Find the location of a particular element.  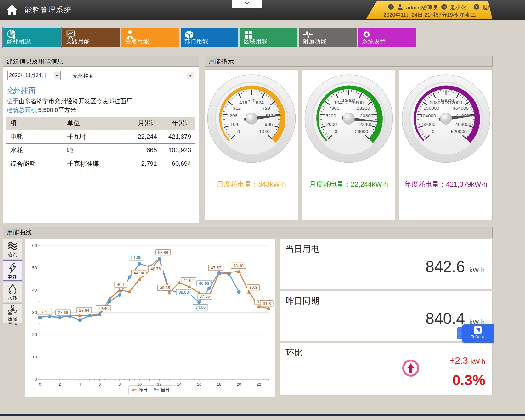

close-icon is located at coordinates (477, 8).